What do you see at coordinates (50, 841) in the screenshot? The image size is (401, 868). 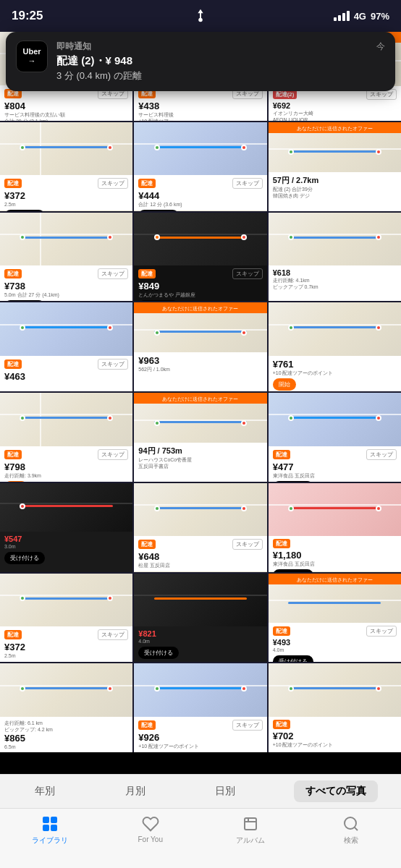 I see `nav-library-label: ライブラリ` at bounding box center [50, 841].